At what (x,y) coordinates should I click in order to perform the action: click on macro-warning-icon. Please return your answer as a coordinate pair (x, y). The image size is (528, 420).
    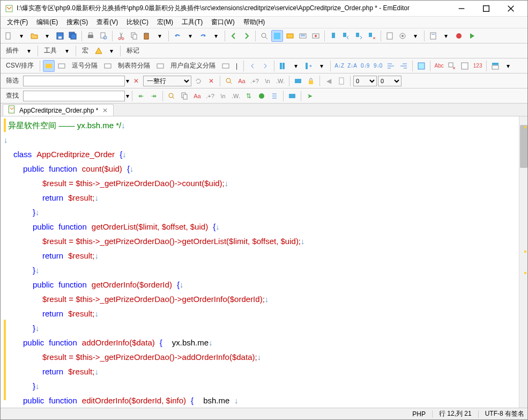
    Looking at the image, I should click on (99, 51).